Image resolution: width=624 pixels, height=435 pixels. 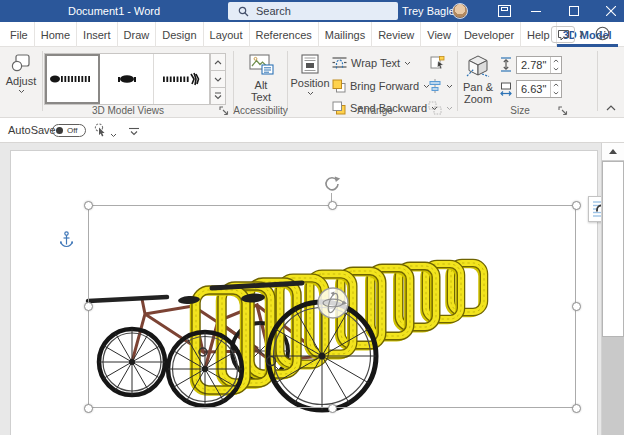 I want to click on resize-handle-middle-right, so click(x=576, y=306).